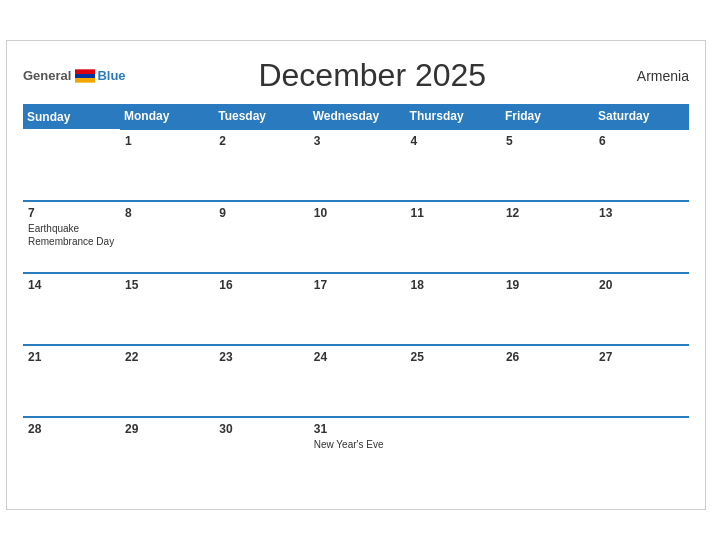 The image size is (712, 550). I want to click on calendar-day-cell: 31New Year's Eve, so click(358, 453).